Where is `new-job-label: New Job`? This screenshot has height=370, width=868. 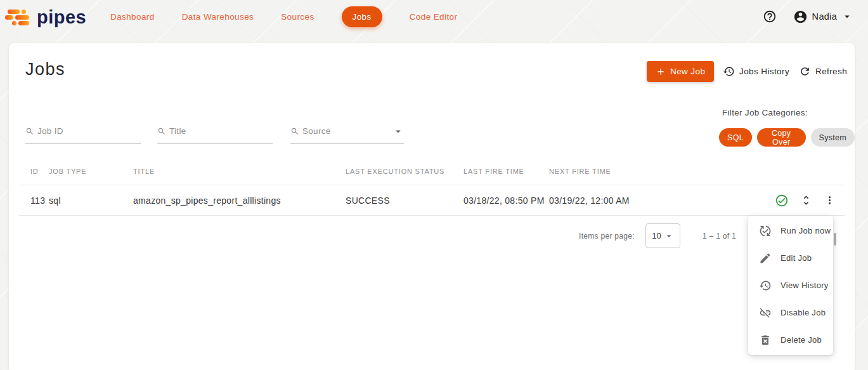 new-job-label: New Job is located at coordinates (687, 71).